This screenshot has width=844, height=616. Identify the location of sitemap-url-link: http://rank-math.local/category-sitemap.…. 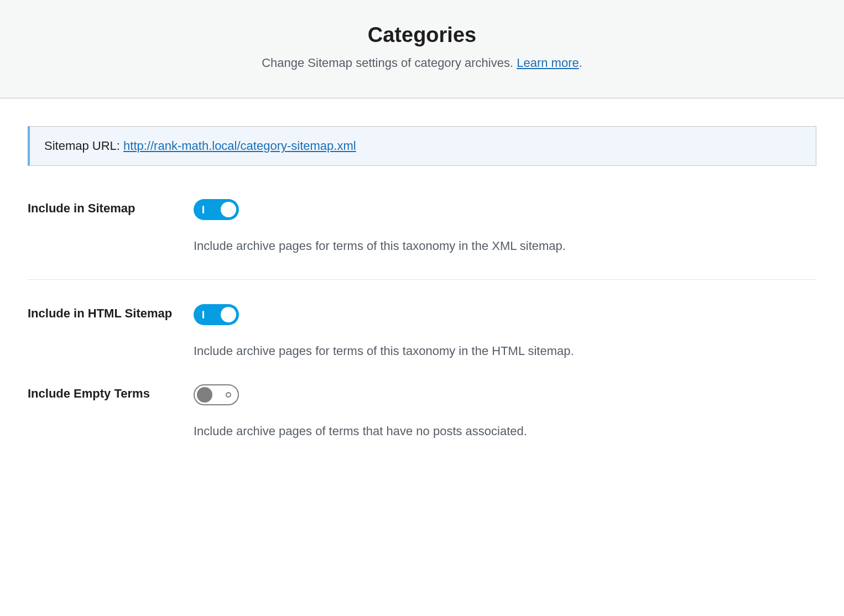
(240, 146).